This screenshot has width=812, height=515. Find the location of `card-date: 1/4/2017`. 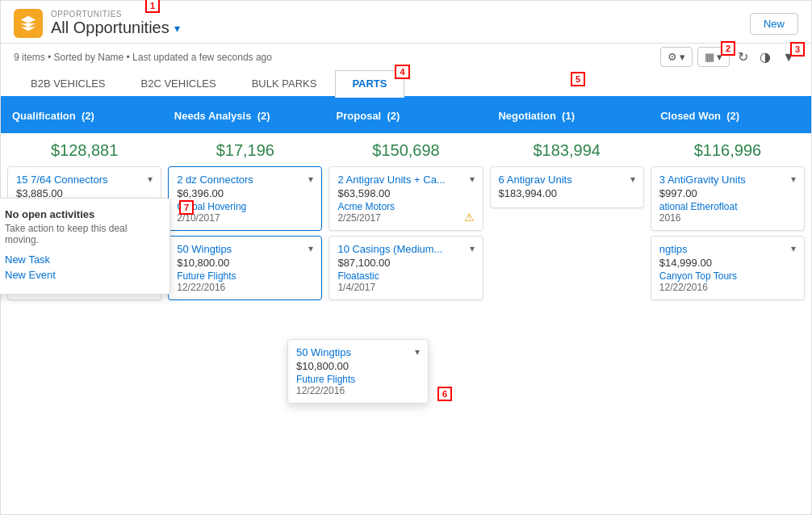

card-date: 1/4/2017 is located at coordinates (405, 287).